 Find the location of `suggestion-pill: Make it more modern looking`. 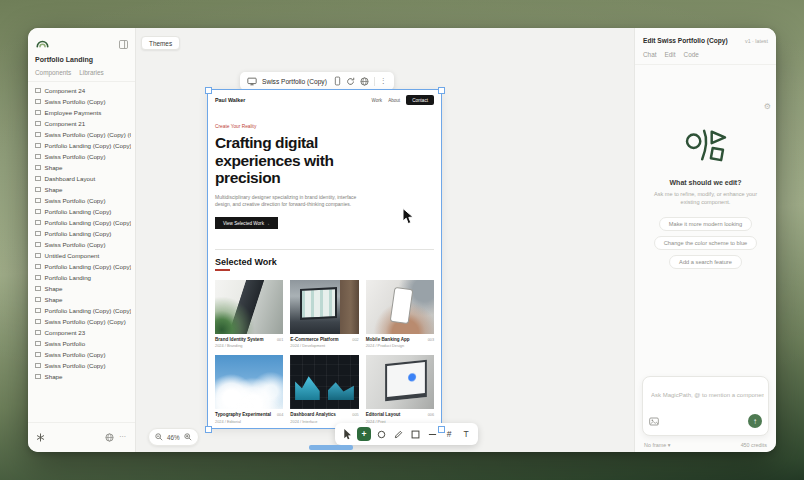

suggestion-pill: Make it more modern looking is located at coordinates (706, 224).